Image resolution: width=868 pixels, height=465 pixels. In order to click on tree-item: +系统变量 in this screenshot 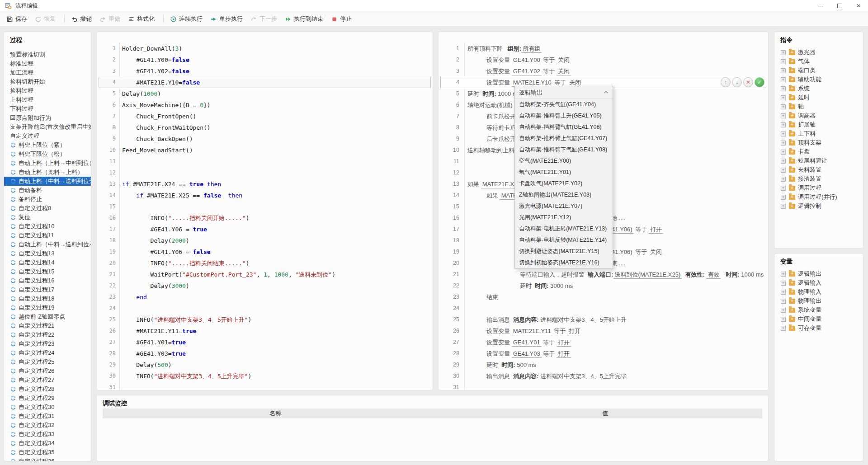, I will do `click(819, 310)`.